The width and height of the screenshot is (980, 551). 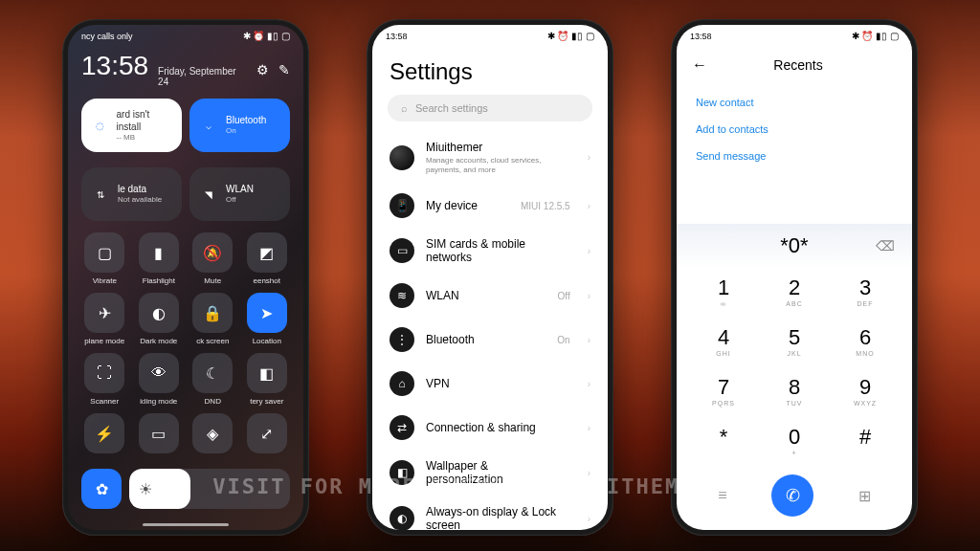 What do you see at coordinates (722, 496) in the screenshot?
I see `menu-icon: ≡` at bounding box center [722, 496].